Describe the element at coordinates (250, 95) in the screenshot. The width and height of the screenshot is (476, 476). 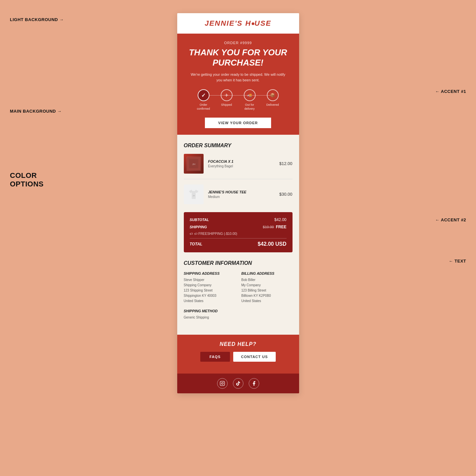
I see `delivery-truck-icon: 🚚` at that location.